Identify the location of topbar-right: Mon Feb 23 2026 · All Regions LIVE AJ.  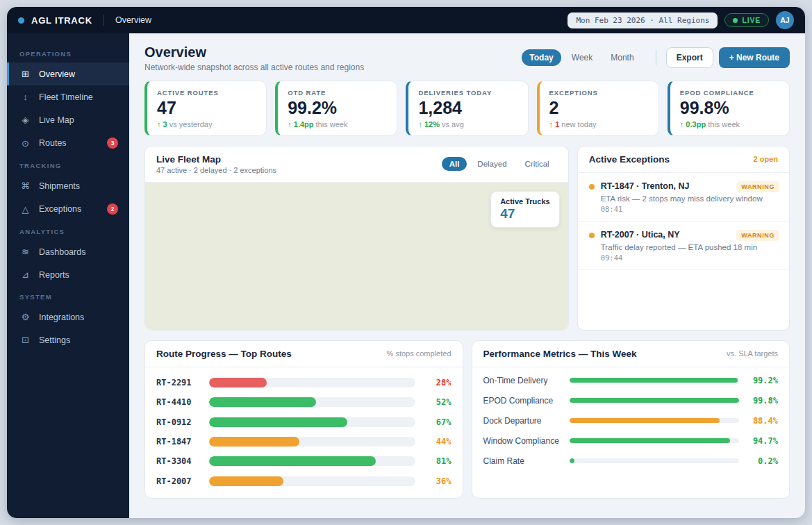
(681, 20).